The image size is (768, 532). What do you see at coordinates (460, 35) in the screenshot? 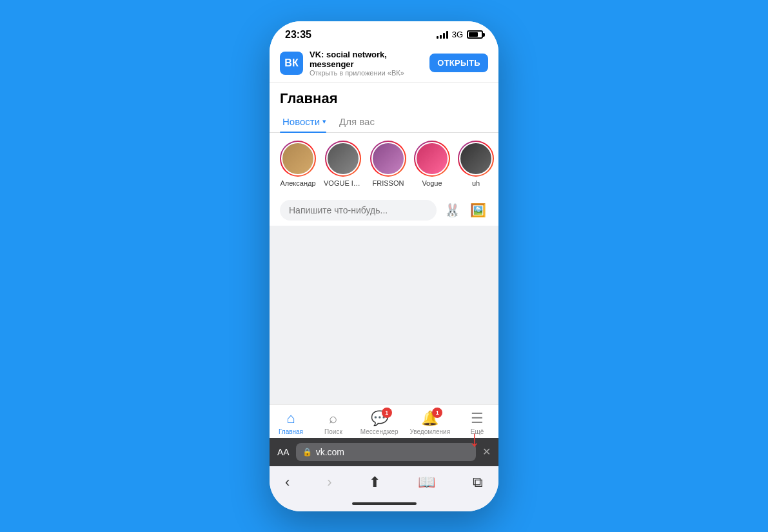
I see `status-icons: 3G` at bounding box center [460, 35].